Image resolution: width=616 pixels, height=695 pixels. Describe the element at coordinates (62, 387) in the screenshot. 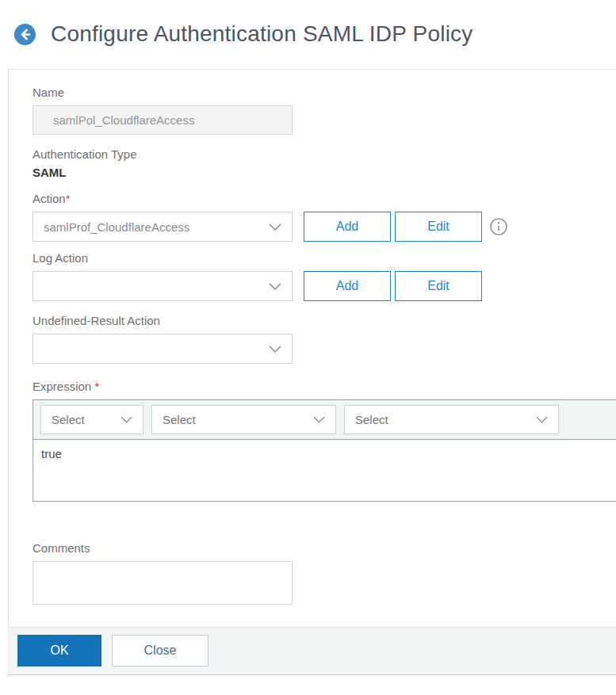

I see `expression-label-text: Expression` at that location.